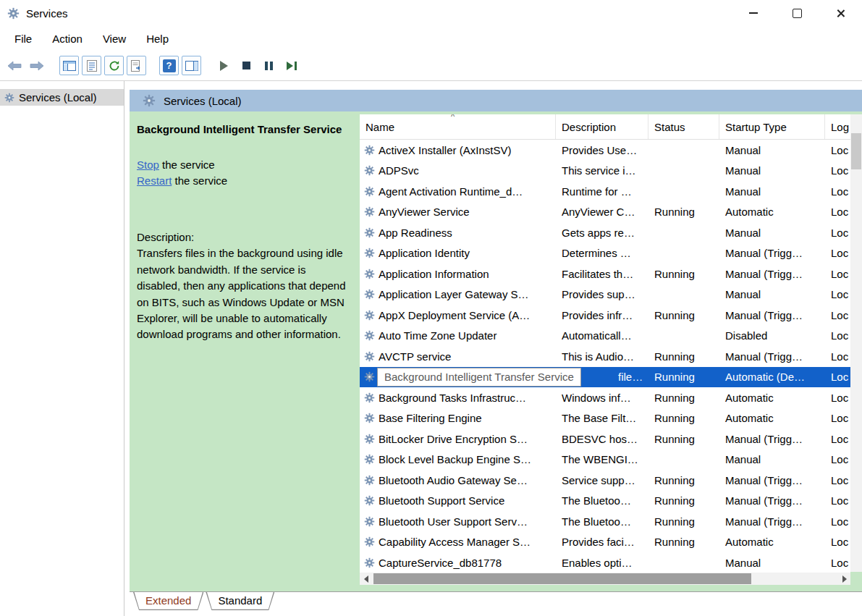  I want to click on table-row: Background Tasks Infrastruc… Windows inf…, so click(605, 398).